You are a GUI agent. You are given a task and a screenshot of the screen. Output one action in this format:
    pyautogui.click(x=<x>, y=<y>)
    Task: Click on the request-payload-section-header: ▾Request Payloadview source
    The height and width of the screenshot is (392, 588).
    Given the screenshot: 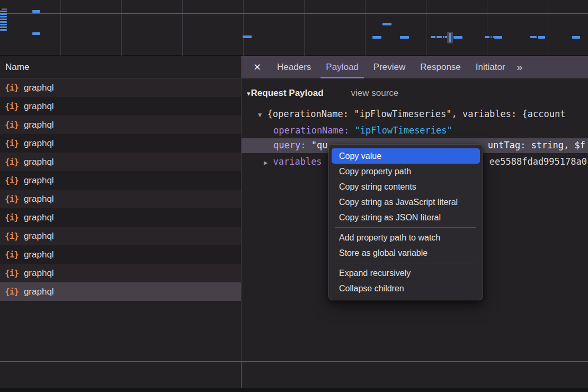 What is the action you would take?
    pyautogui.click(x=323, y=93)
    